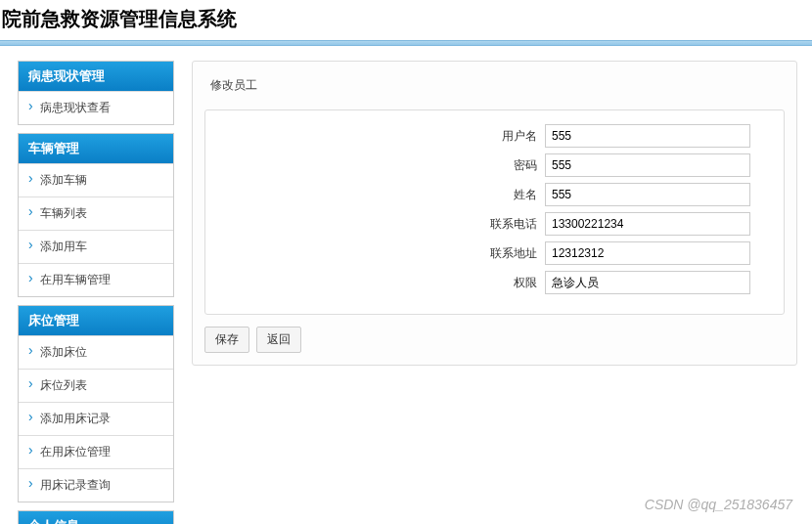 This screenshot has width=812, height=524. Describe the element at coordinates (96, 215) in the screenshot. I see `menu-section-vehicle: 车辆管理 添加车辆 车辆列表 添加用车 在用车辆管理` at that location.